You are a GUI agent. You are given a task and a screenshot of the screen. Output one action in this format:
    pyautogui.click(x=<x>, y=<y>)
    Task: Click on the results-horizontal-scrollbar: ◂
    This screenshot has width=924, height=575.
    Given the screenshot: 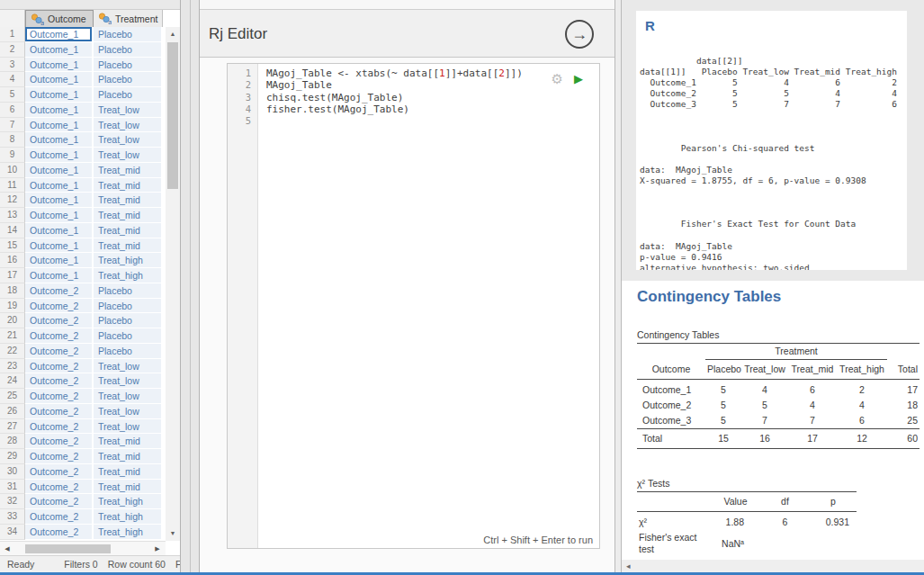 What is the action you would take?
    pyautogui.click(x=773, y=566)
    